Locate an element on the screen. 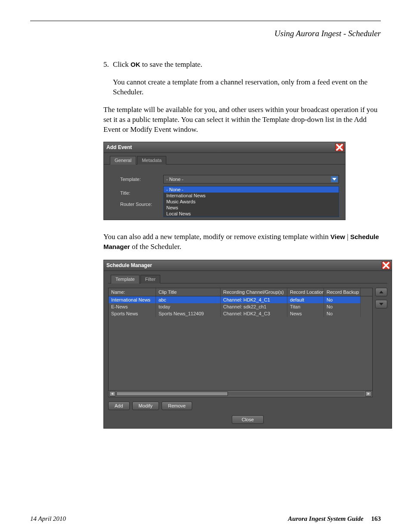 The width and height of the screenshot is (411, 532). sm-tab-strip: Template Filter is located at coordinates (248, 279).